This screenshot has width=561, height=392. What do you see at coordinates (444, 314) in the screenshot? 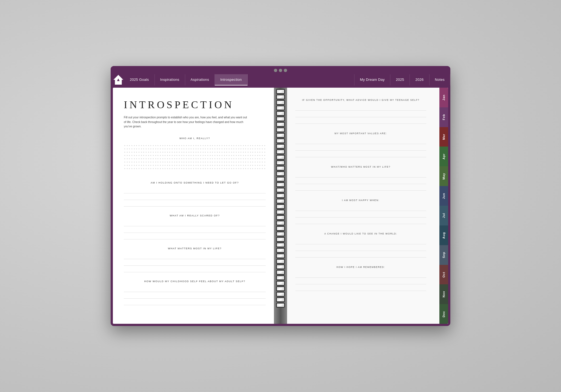
I see `tab-dec: Dec` at bounding box center [444, 314].